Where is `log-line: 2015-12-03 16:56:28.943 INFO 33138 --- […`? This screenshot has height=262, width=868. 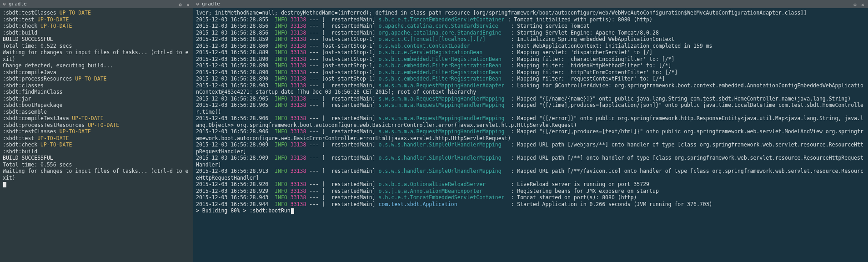
log-line: 2015-12-03 16:56:28.943 INFO 33138 --- [… is located at coordinates (531, 197).